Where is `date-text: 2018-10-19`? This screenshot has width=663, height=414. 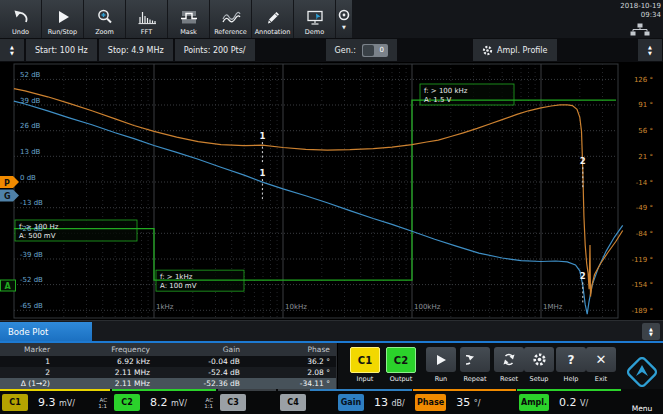 date-text: 2018-10-19 is located at coordinates (640, 6).